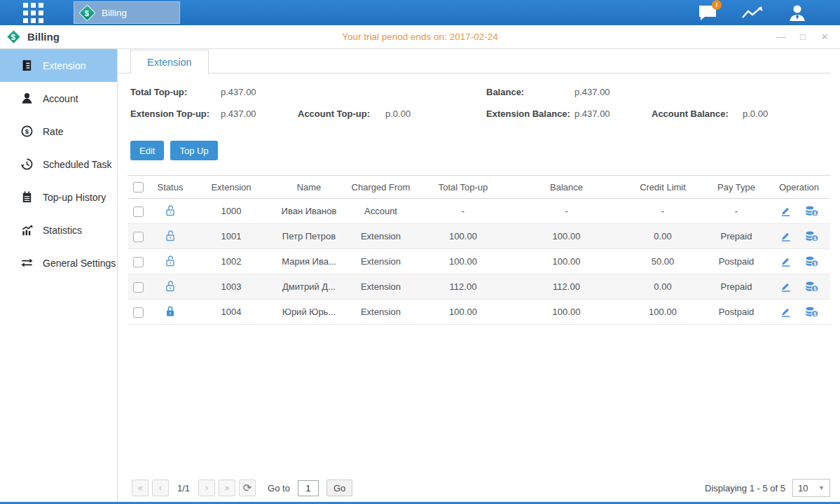 The height and width of the screenshot is (504, 840). I want to click on app-launcher-grid-icon, so click(34, 13).